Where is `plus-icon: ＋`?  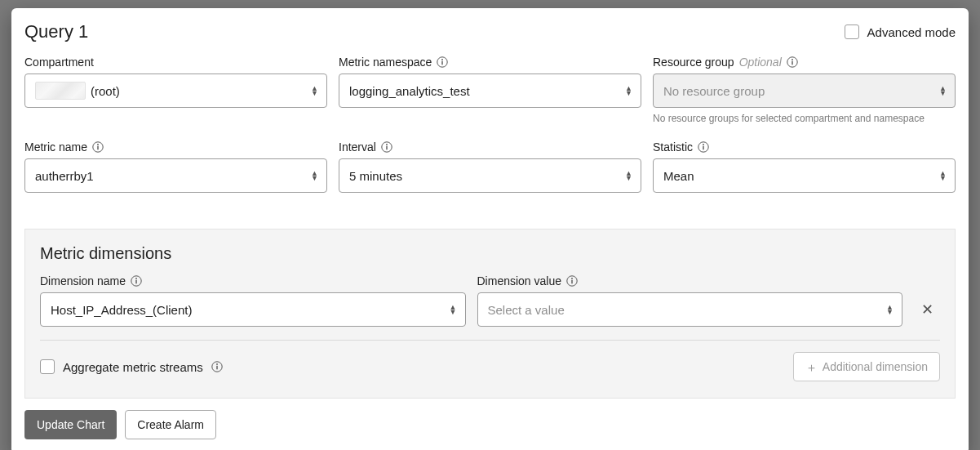
plus-icon: ＋ is located at coordinates (811, 368).